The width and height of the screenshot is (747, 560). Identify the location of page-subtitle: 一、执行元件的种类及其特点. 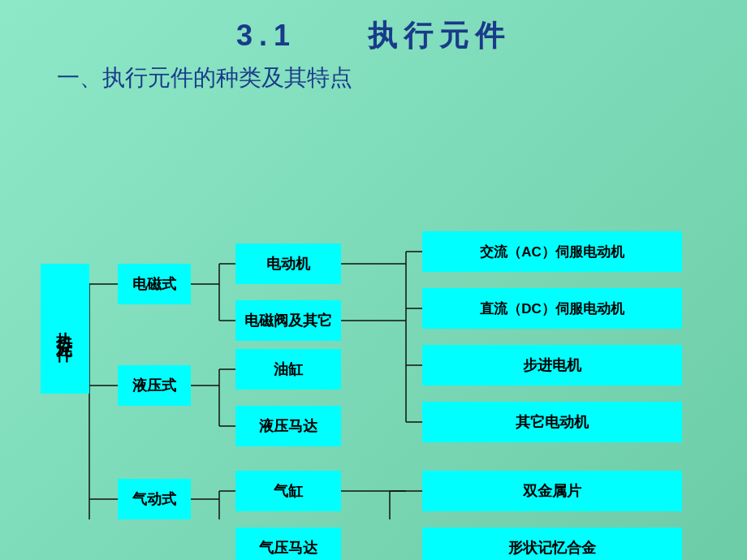
(398, 78).